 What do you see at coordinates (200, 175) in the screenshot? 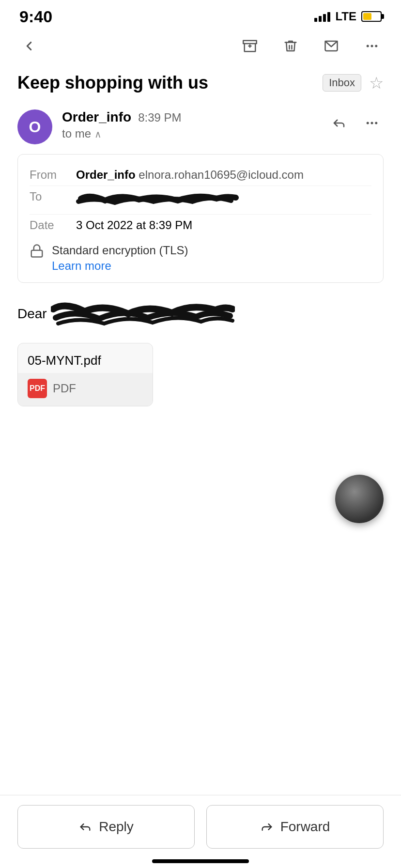
I see `from-row: From Order_info elnora.rohan10695@icloud…` at bounding box center [200, 175].